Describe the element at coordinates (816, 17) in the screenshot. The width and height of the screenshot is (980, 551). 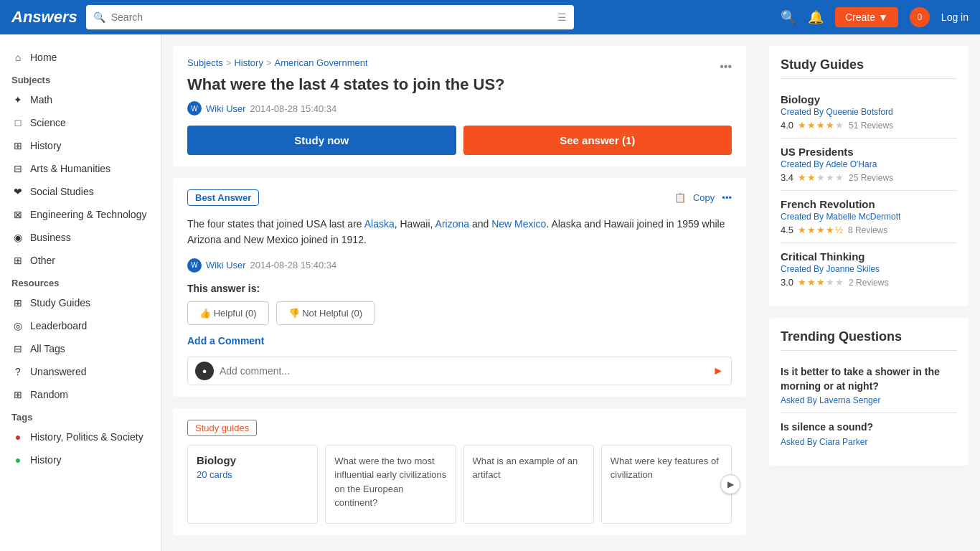
I see `notification-icon: 🔔` at that location.